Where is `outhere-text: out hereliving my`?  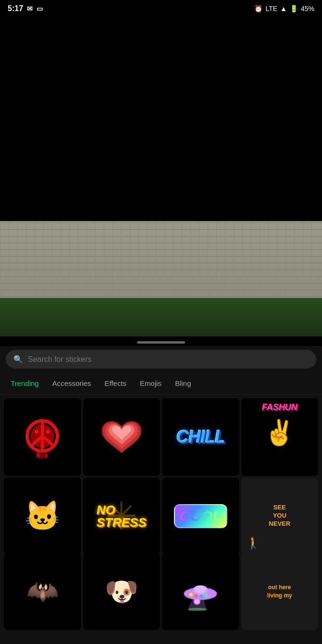 outhere-text: out hereliving my is located at coordinates (280, 592).